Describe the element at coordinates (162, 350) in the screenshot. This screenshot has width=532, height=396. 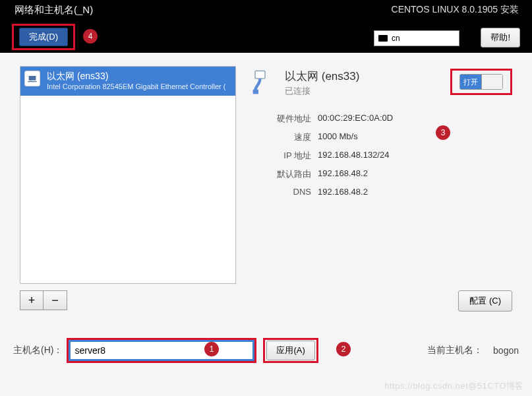
I see `hostname-input` at that location.